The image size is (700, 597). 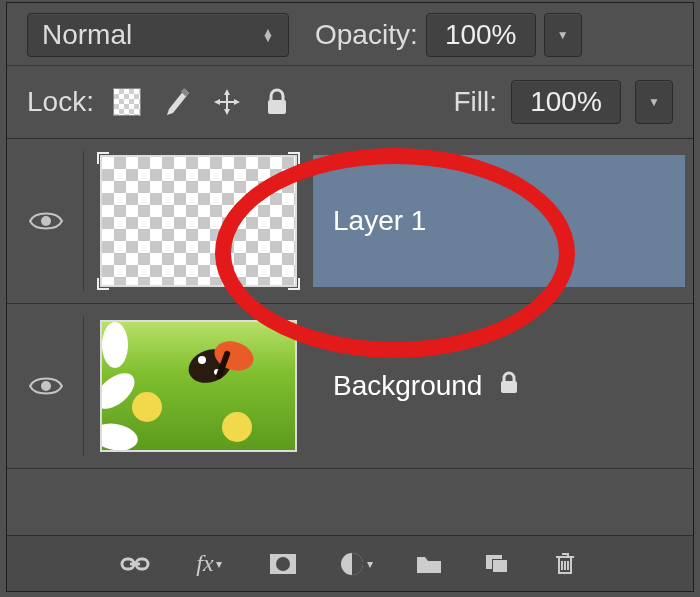 What do you see at coordinates (350, 102) in the screenshot?
I see `lock-row: Lock:` at bounding box center [350, 102].